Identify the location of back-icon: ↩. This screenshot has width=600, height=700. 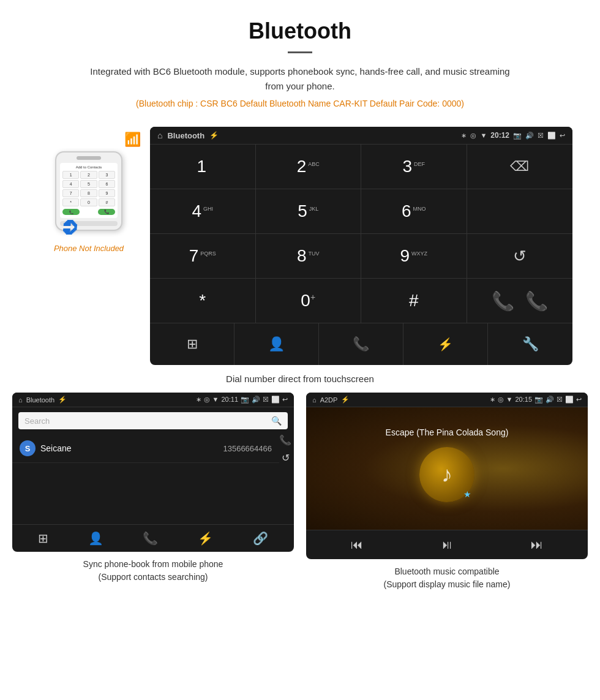
(562, 136).